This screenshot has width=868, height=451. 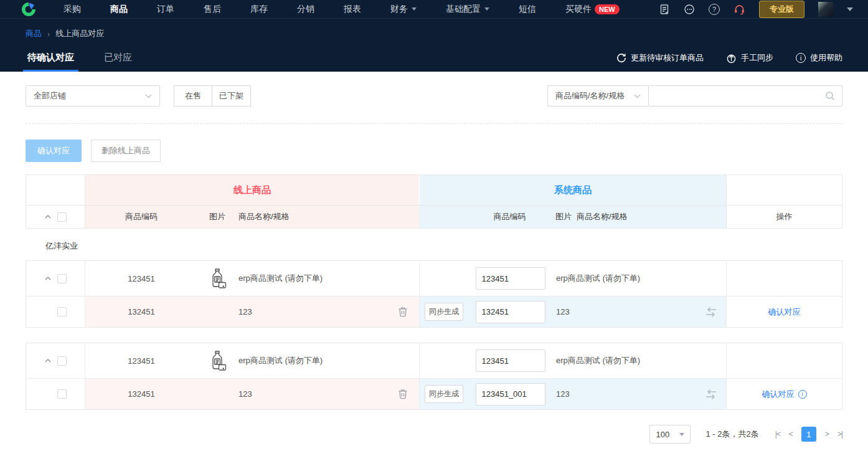 I want to click on col-operation: 操作, so click(x=784, y=217).